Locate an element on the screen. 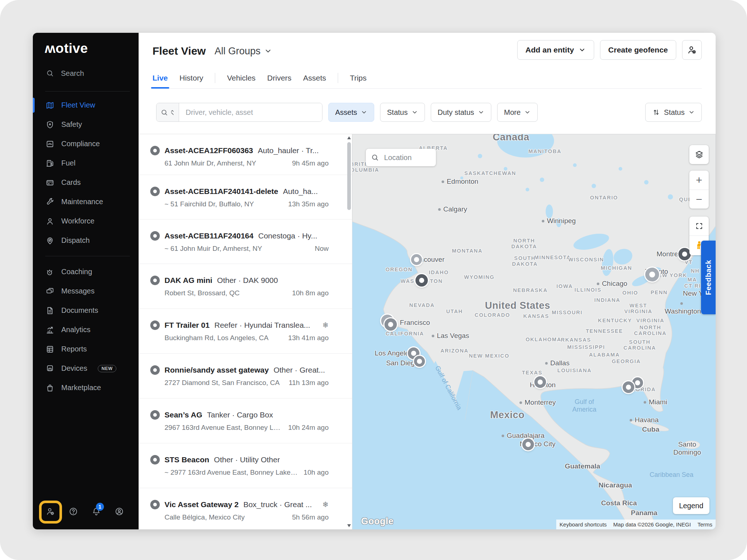  asset-row: DAK AG miniOther · DAK 9000Robert St, Br… is located at coordinates (245, 286).